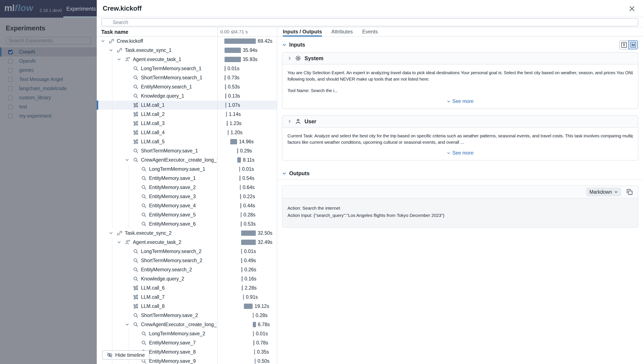 Image resolution: width=643 pixels, height=364 pixels. I want to click on span-row: LongTermMemory.save_1 0.01s, so click(187, 169).